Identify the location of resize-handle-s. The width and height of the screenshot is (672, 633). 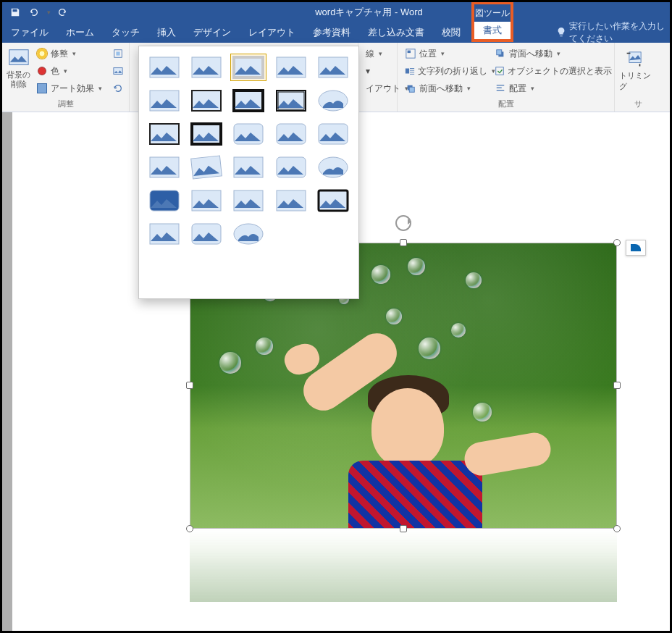
(403, 529).